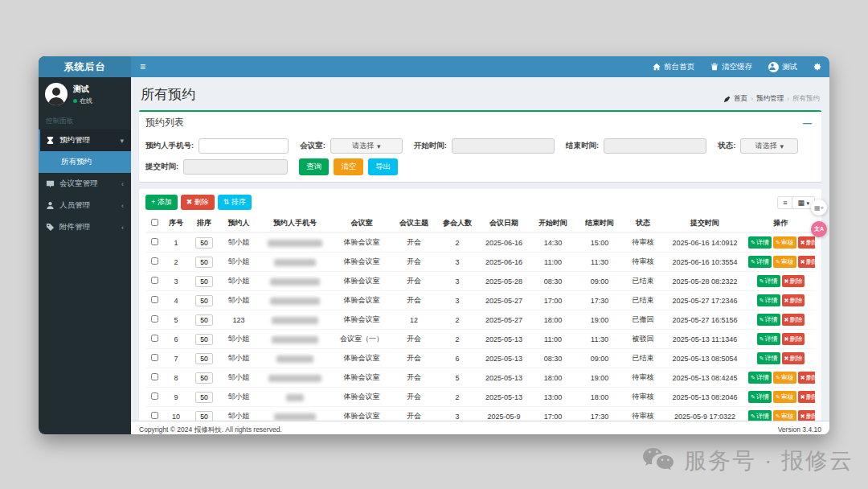 This screenshot has height=489, width=868. What do you see at coordinates (503, 146) in the screenshot?
I see `start-time-input` at bounding box center [503, 146].